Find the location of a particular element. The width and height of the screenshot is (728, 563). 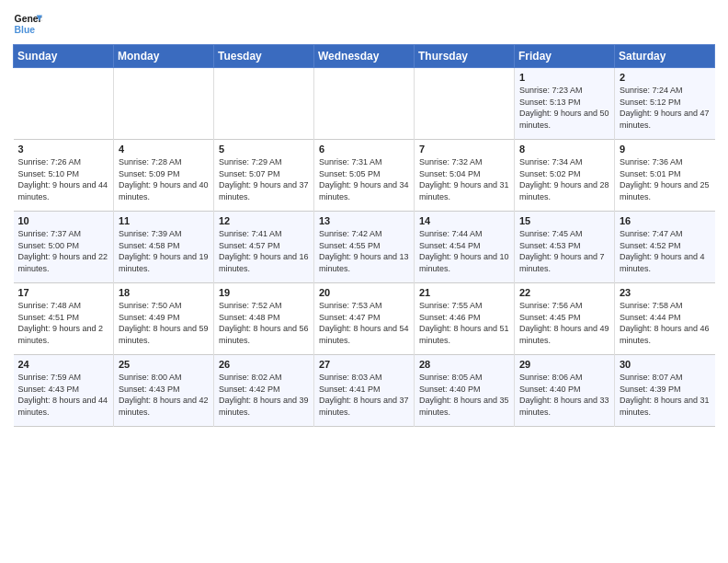

day-info: Sunrise: 7:39 AM Sunset: 4:58 PM Dayligh… is located at coordinates (164, 251).